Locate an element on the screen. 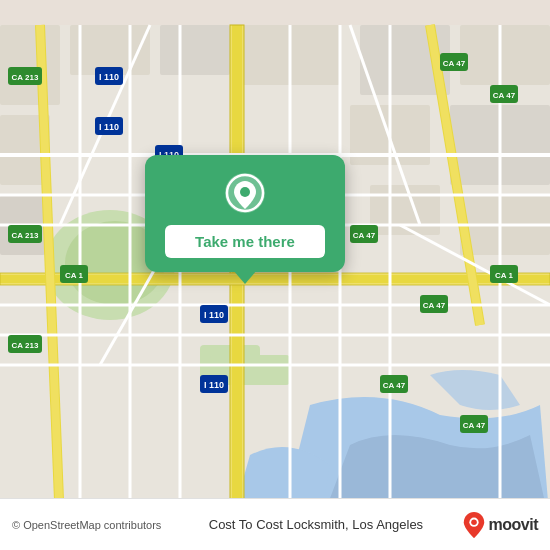 This screenshot has width=550, height=550. bottom-bar: © OpenStreetMap contributors Cost To Cos… is located at coordinates (275, 524).